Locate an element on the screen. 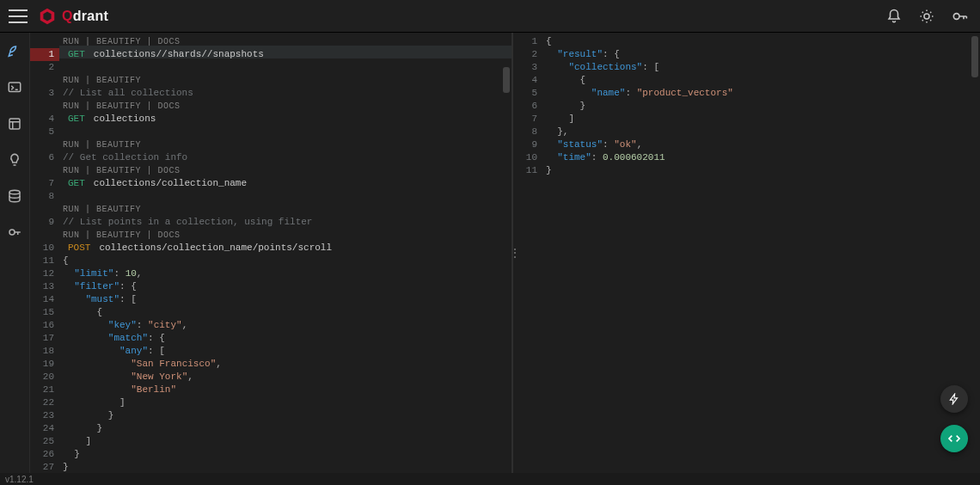 The height and width of the screenshot is (485, 980). split-drag-handle: ⋮ is located at coordinates (515, 253).